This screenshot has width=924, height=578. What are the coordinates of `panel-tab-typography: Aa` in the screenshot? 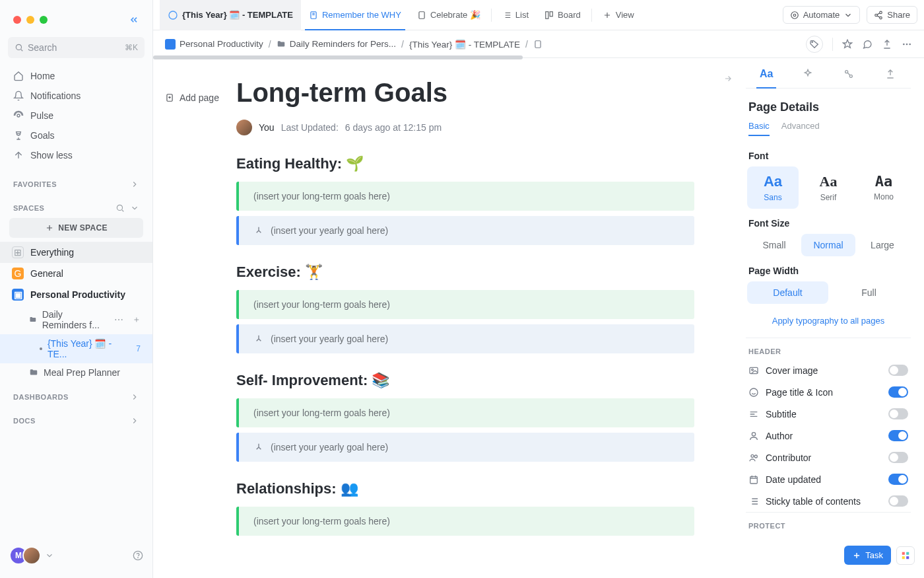 It's located at (766, 74).